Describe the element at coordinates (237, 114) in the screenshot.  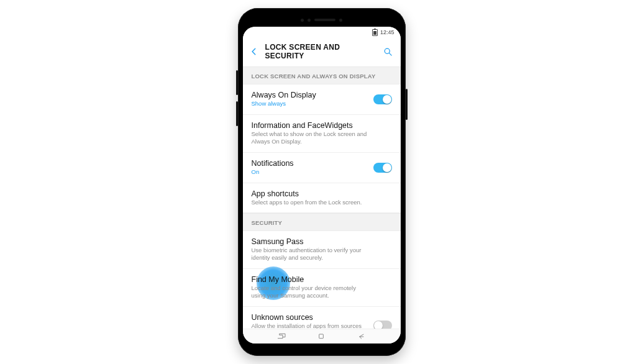
I see `volume-down-button` at that location.